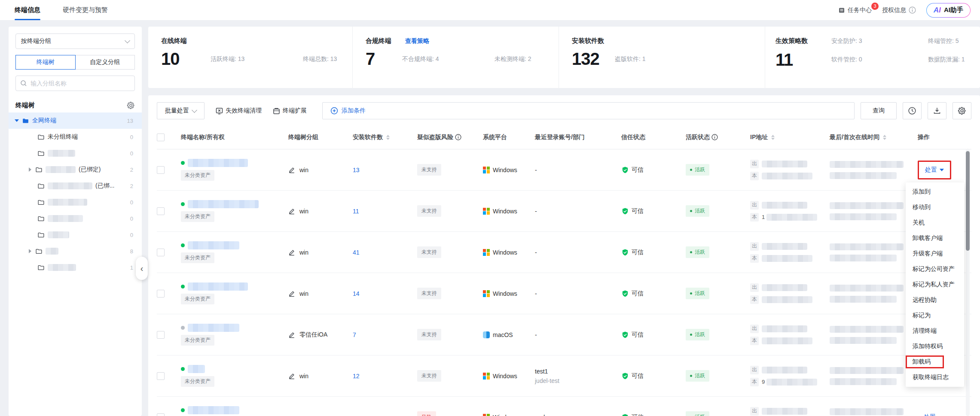 Image resolution: width=980 pixels, height=416 pixels. What do you see at coordinates (290, 111) in the screenshot?
I see `terminal-extend-button: 终端扩展` at bounding box center [290, 111].